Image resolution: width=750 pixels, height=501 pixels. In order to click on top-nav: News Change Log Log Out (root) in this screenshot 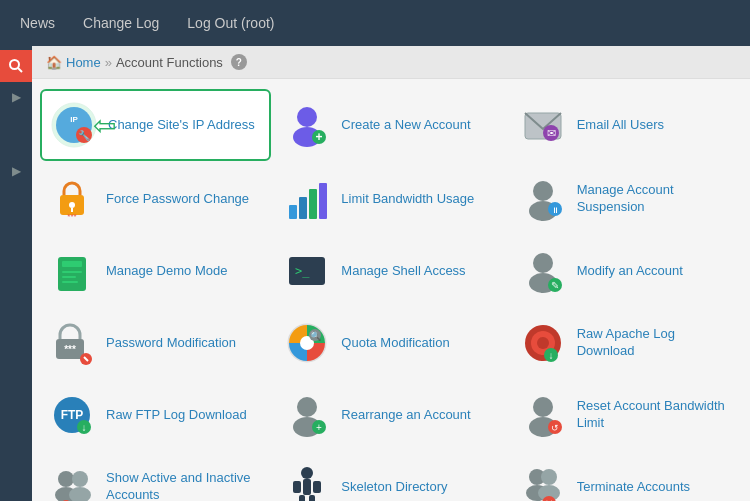, I will do `click(375, 23)`.